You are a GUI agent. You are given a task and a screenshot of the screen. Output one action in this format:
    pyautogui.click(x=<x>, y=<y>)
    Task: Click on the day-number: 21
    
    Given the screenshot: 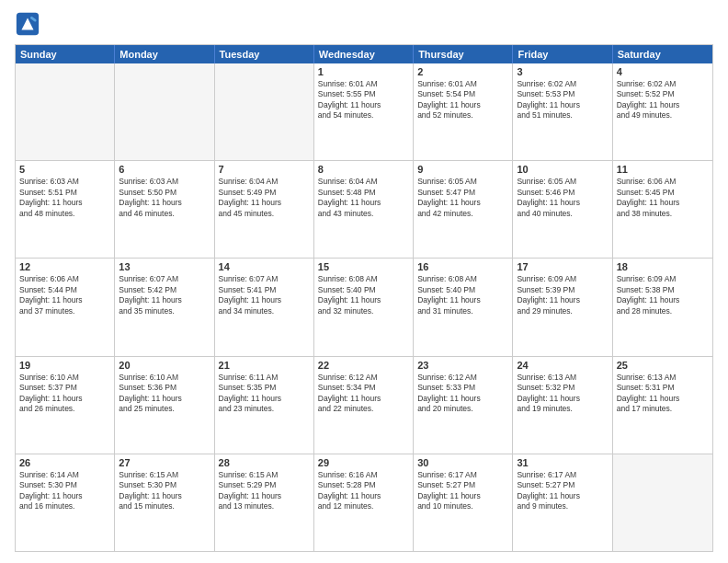 What is the action you would take?
    pyautogui.click(x=265, y=365)
    